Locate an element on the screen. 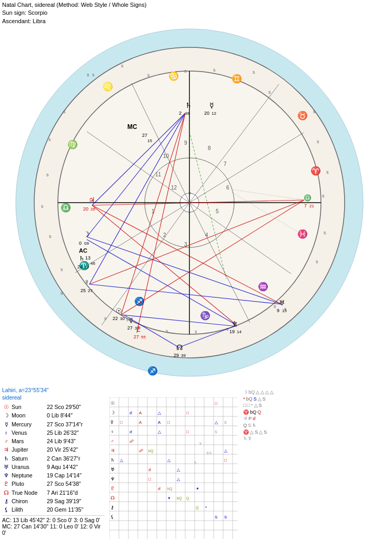  planet-row: ♂Mars24 Lib 9'43" is located at coordinates (53, 441).